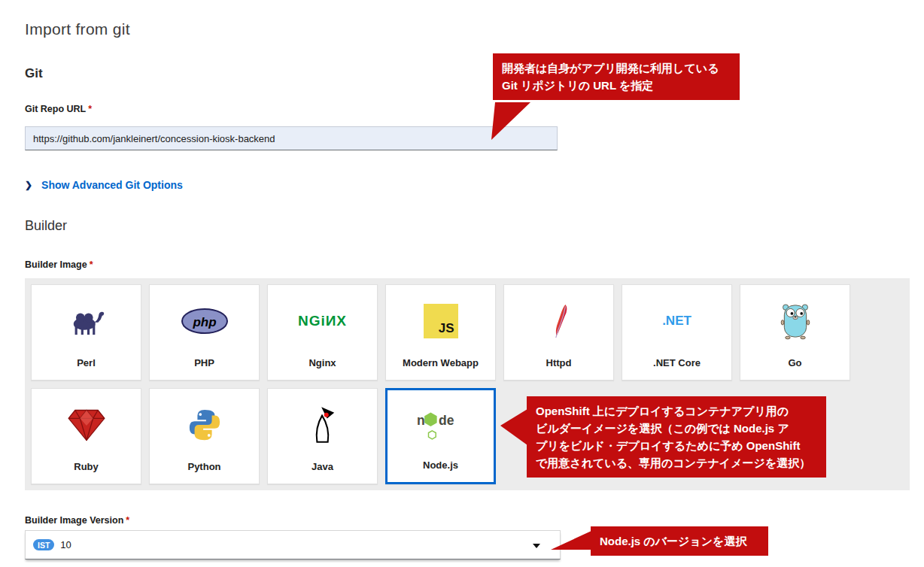 This screenshot has height=567, width=924. I want to click on nodejs-icon: nde, so click(441, 425).